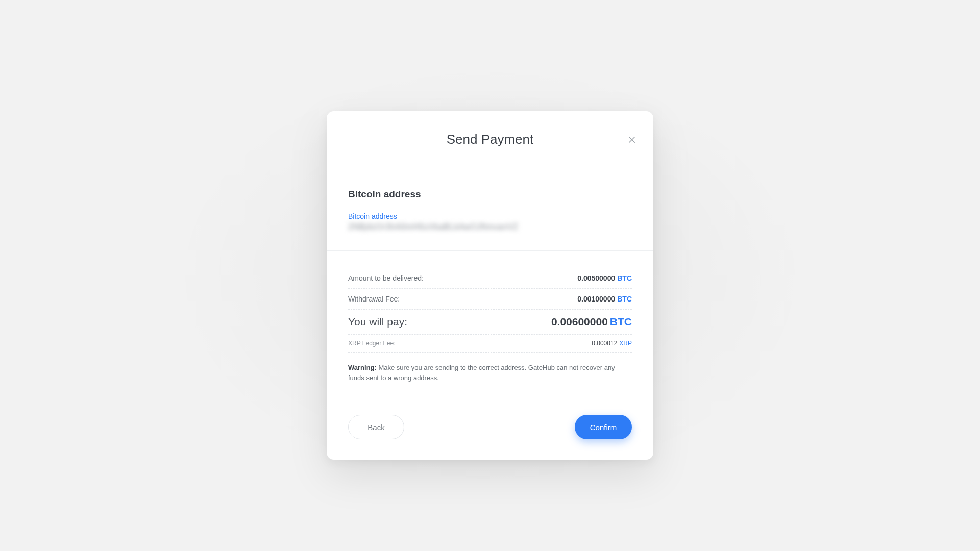 The width and height of the screenshot is (980, 551). What do you see at coordinates (362, 367) in the screenshot?
I see `warning-prefix: Warning:` at bounding box center [362, 367].